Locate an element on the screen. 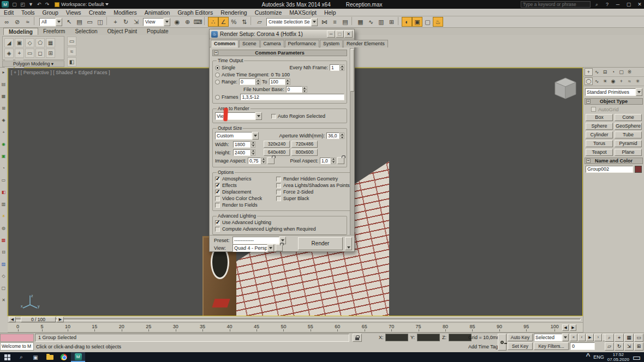 Image resolution: width=644 pixels, height=362 pixels. display-tab-icon: ▢ is located at coordinates (621, 72).